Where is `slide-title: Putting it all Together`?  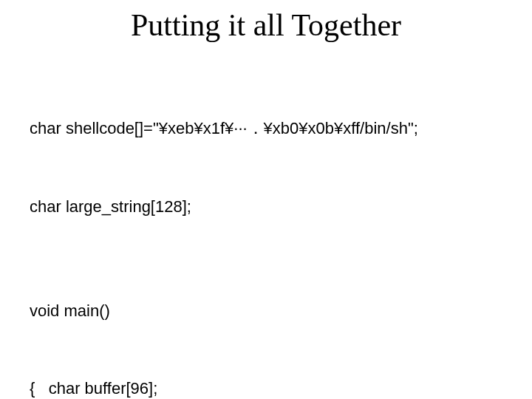 slide-title: Putting it all Together is located at coordinates (266, 25).